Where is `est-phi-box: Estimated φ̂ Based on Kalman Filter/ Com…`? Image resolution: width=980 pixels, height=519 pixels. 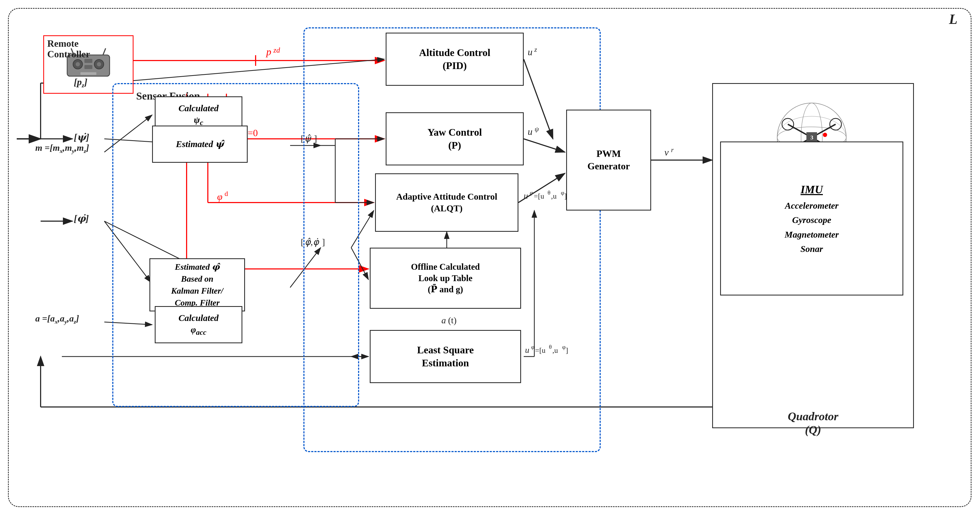
est-phi-box: Estimated φ̂ Based on Kalman Filter/ Com… is located at coordinates (197, 285).